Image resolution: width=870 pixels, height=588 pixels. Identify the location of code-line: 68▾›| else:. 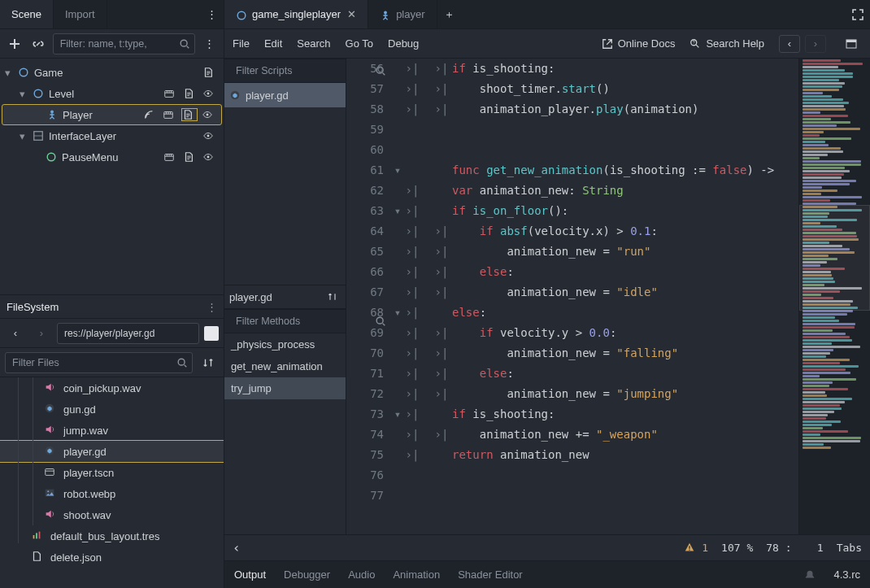
(572, 312).